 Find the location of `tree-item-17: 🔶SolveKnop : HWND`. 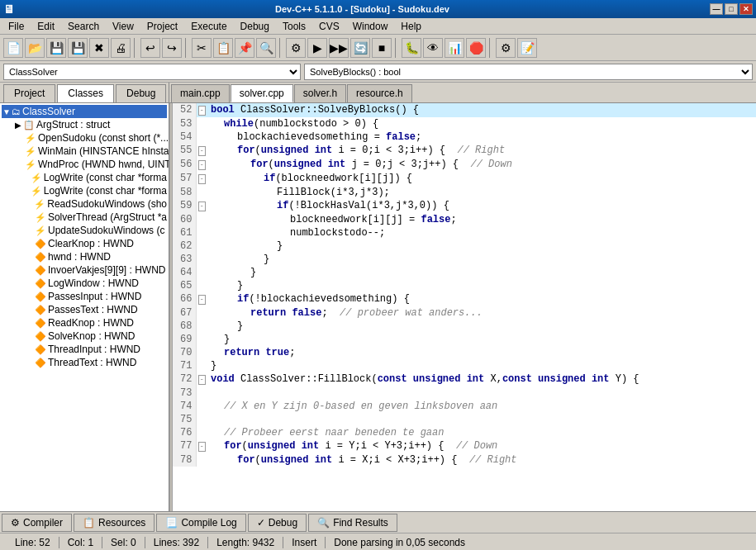

tree-item-17: 🔶SolveKnop : HWND is located at coordinates (84, 336).